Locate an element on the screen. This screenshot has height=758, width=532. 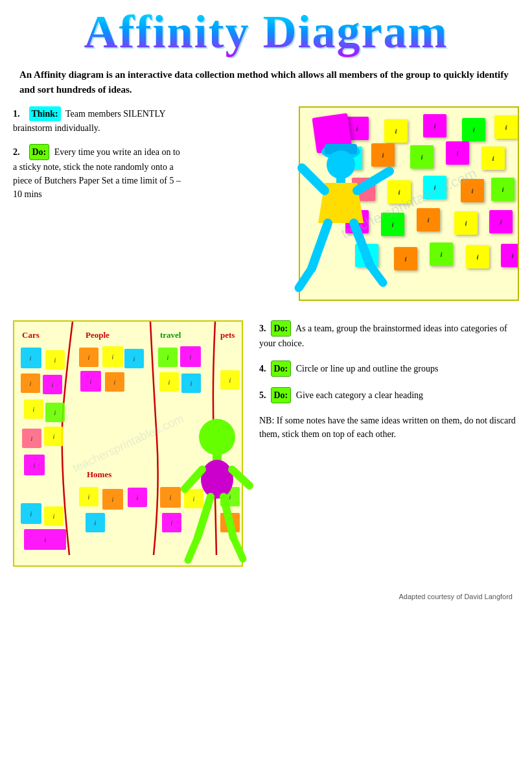
step-3-num: 3. is located at coordinates (263, 328).